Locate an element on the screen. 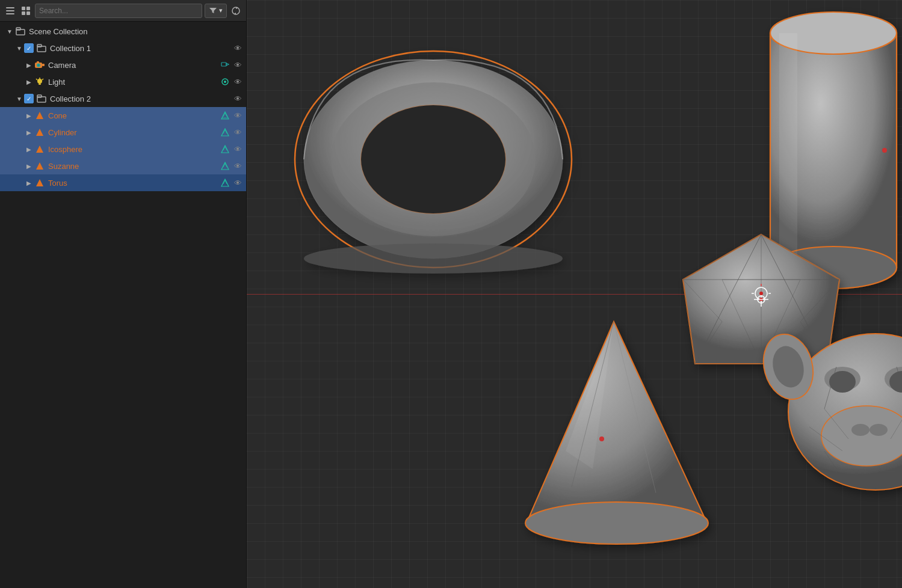 The width and height of the screenshot is (902, 588). collection1-label: Collection 1 is located at coordinates (141, 48).